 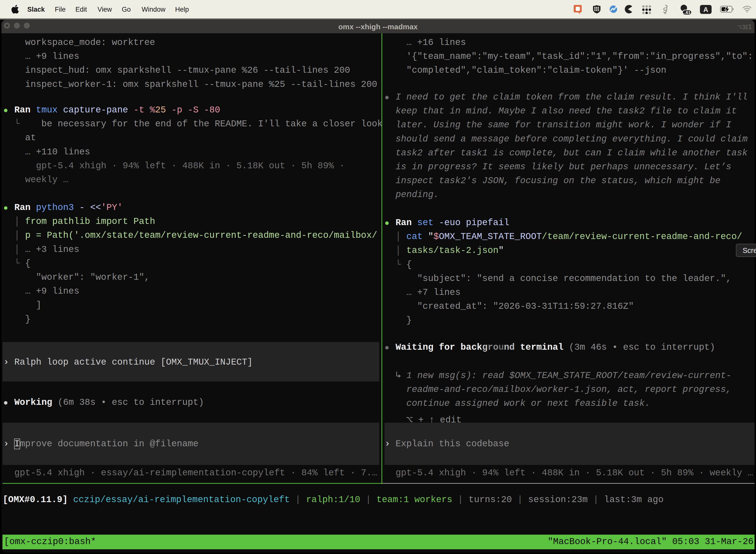 What do you see at coordinates (706, 10) in the screenshot?
I see `svg-text: A` at bounding box center [706, 10].